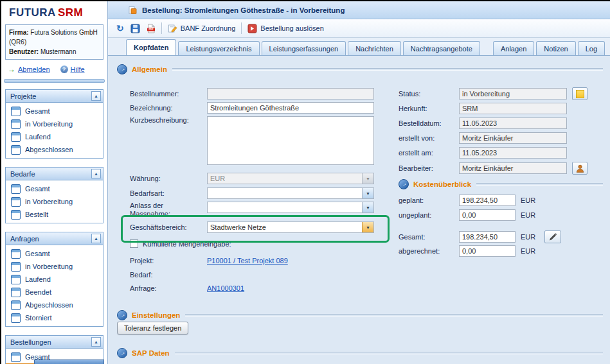 This screenshot has width=610, height=364. I want to click on erstellt-von-row: erstellt von:, so click(483, 138).